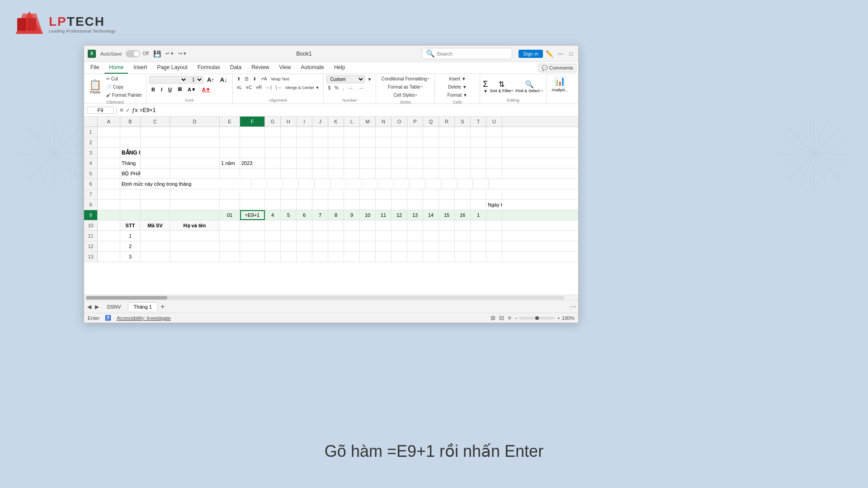 The image size is (868, 488). What do you see at coordinates (447, 174) in the screenshot?
I see `cell-r5` at bounding box center [447, 174].